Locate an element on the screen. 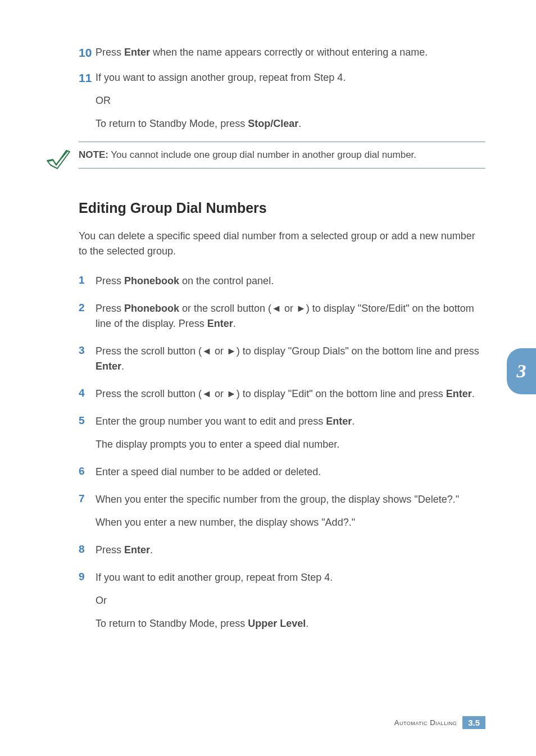 The height and width of the screenshot is (756, 536). note-content: NOTE: You cannot include one group dial … is located at coordinates (282, 155).